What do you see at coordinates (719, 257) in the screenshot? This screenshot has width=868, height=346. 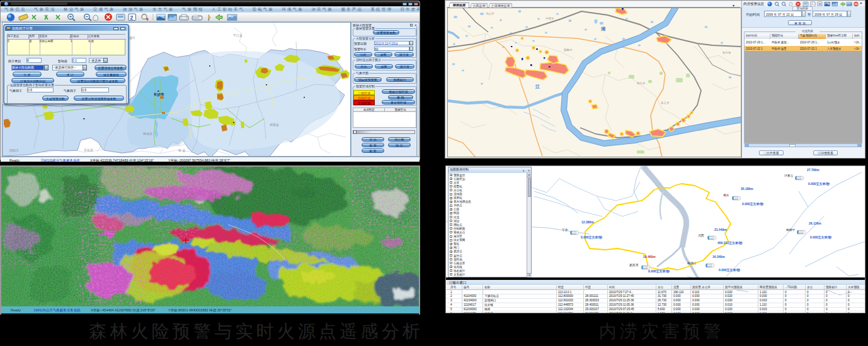 I see `svg-text: 16.340m` at bounding box center [719, 257].